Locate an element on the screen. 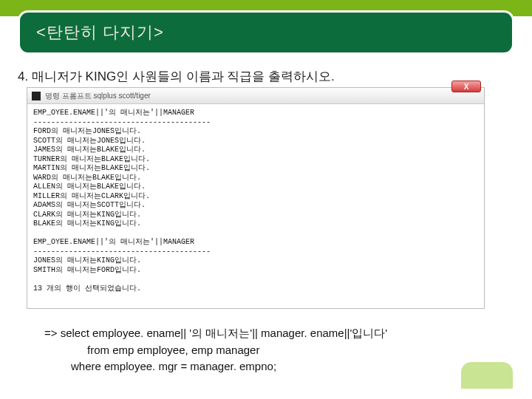 This screenshot has width=532, height=399. bottom-accent is located at coordinates (487, 375).